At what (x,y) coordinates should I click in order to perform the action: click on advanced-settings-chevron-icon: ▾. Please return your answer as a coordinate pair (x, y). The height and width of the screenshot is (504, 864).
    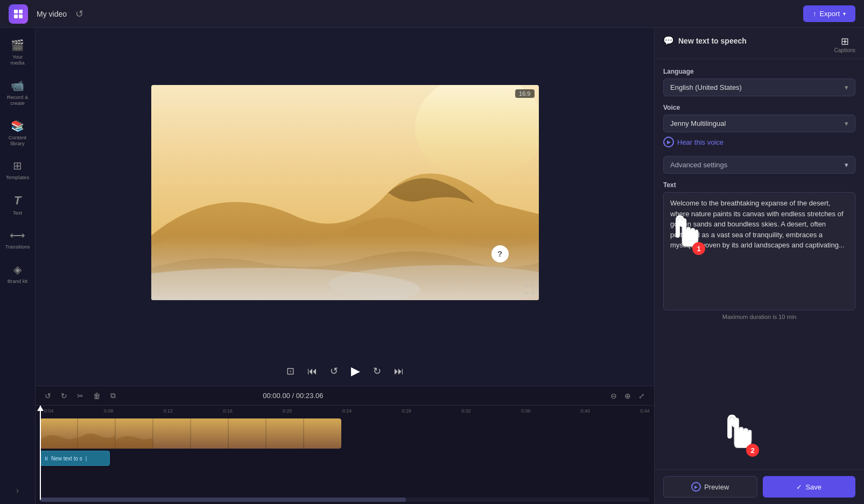
    Looking at the image, I should click on (846, 165).